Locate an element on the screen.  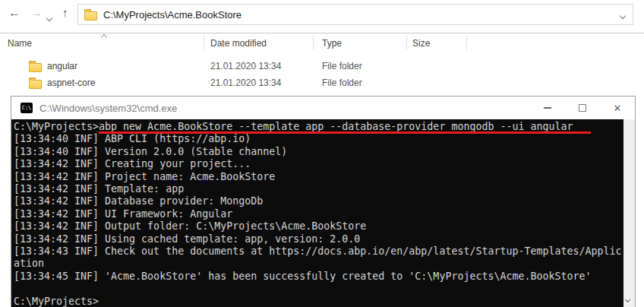
up-button: ↑ is located at coordinates (65, 13).